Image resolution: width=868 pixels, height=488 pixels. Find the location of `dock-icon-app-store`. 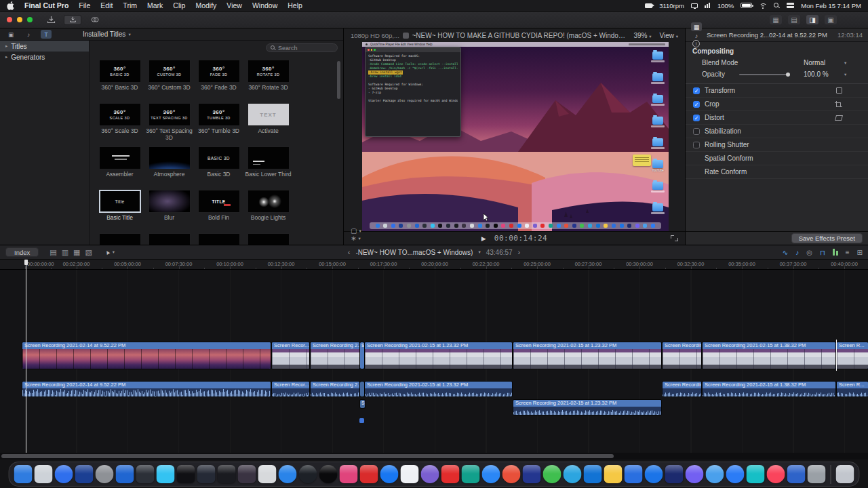

dock-icon-app-store is located at coordinates (654, 474).